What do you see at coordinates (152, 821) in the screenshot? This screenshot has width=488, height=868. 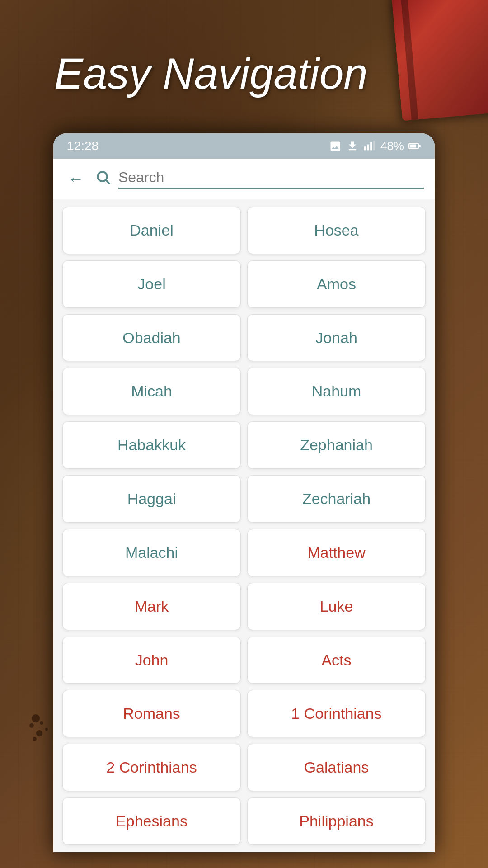 I see `book-button: Ephesians` at bounding box center [152, 821].